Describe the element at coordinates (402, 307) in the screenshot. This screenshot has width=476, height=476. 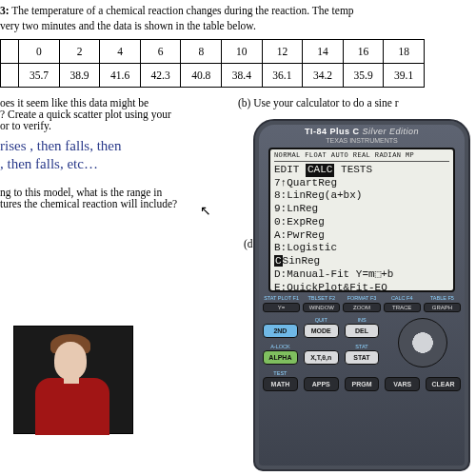
I see `trace-key: TRACE` at that location.